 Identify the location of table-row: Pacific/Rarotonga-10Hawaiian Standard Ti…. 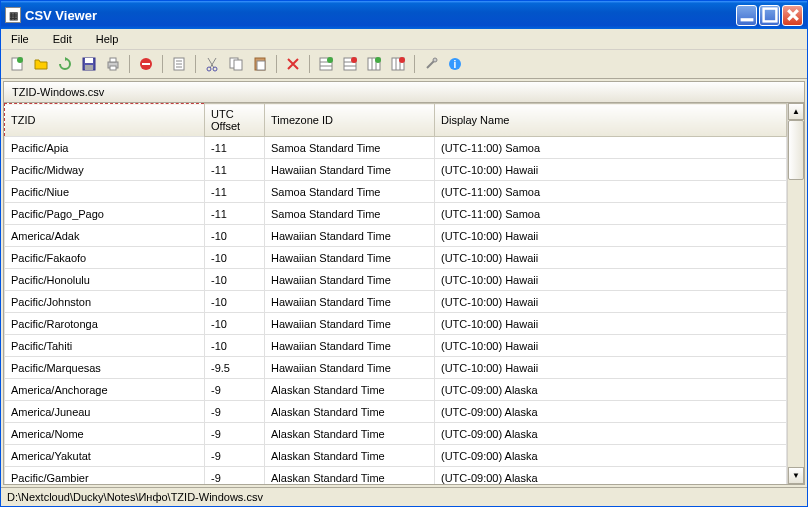
(396, 324).